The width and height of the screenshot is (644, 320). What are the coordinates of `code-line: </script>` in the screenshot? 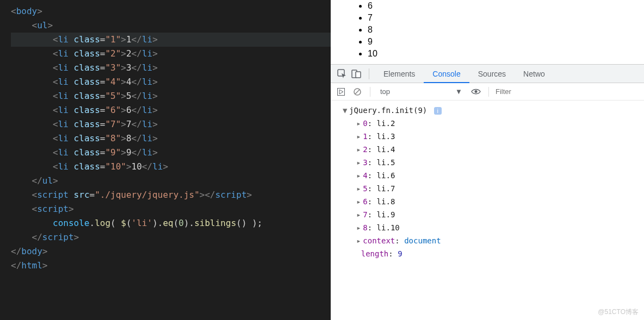 It's located at (171, 237).